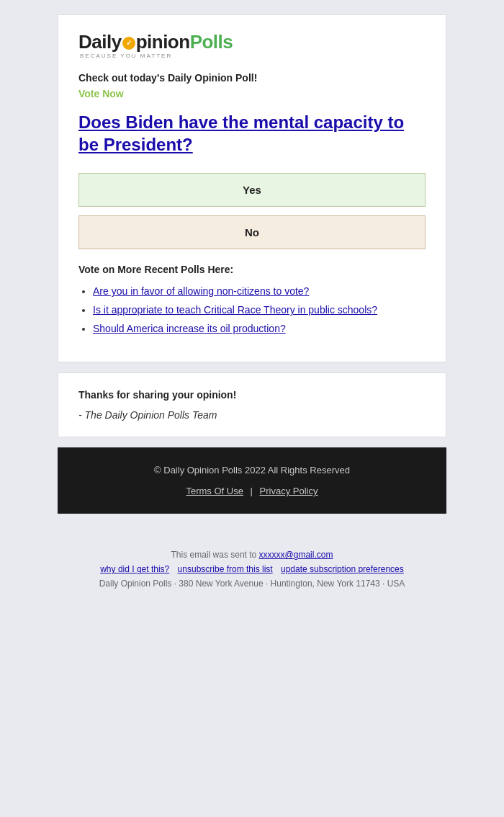 This screenshot has width=504, height=817. Describe the element at coordinates (252, 310) in the screenshot. I see `poll-links-list: Are you in favor of allowing non-citizen…` at that location.